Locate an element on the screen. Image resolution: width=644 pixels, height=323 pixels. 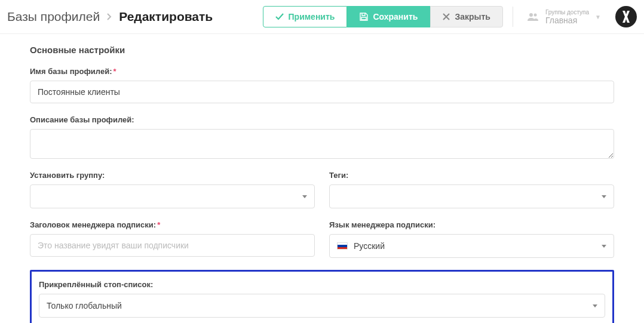
chevron-right-icon is located at coordinates (109, 17).